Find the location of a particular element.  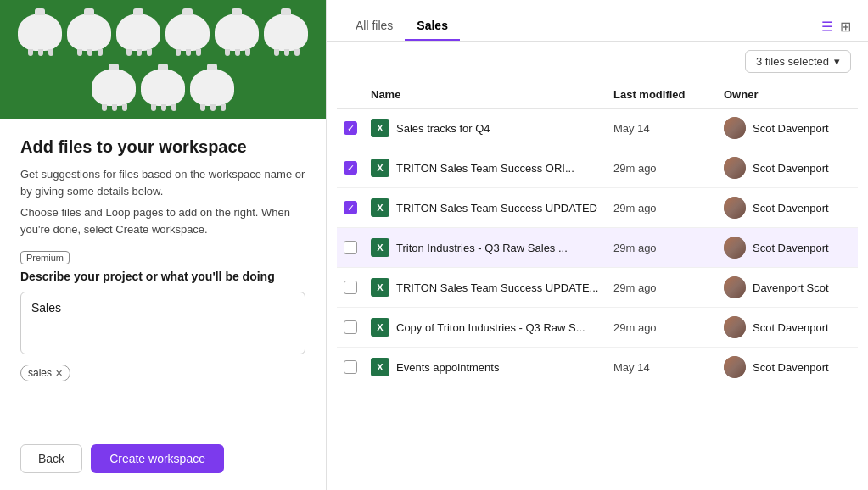

table-row: X TRITON Sales Team Success UPDATE... 29… is located at coordinates (597, 288).